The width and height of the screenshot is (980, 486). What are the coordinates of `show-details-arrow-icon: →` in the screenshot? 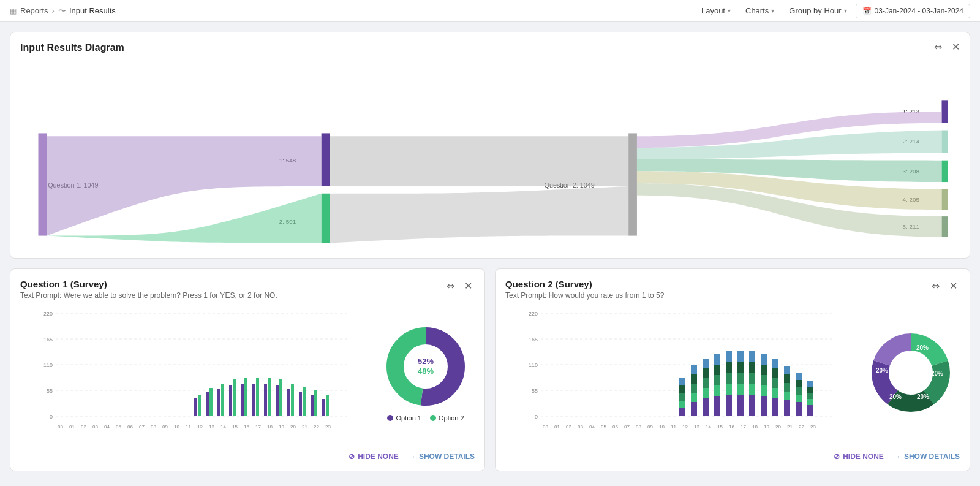 It's located at (897, 457).